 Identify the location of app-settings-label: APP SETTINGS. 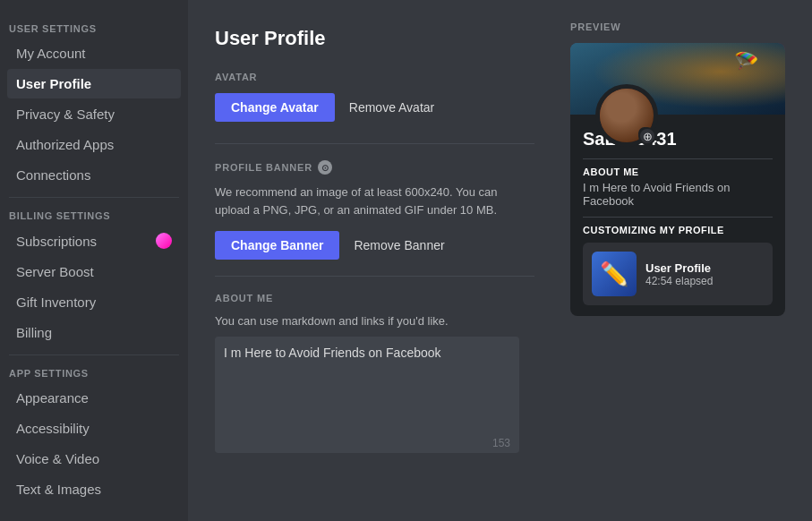
(94, 372).